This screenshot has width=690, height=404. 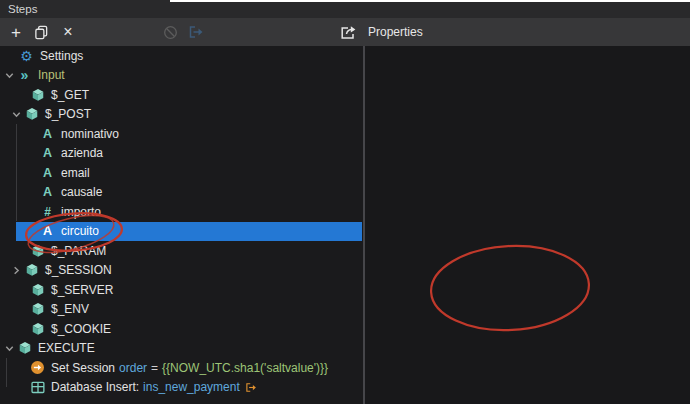 I want to click on tree-item-label: nominativo, so click(x=90, y=134).